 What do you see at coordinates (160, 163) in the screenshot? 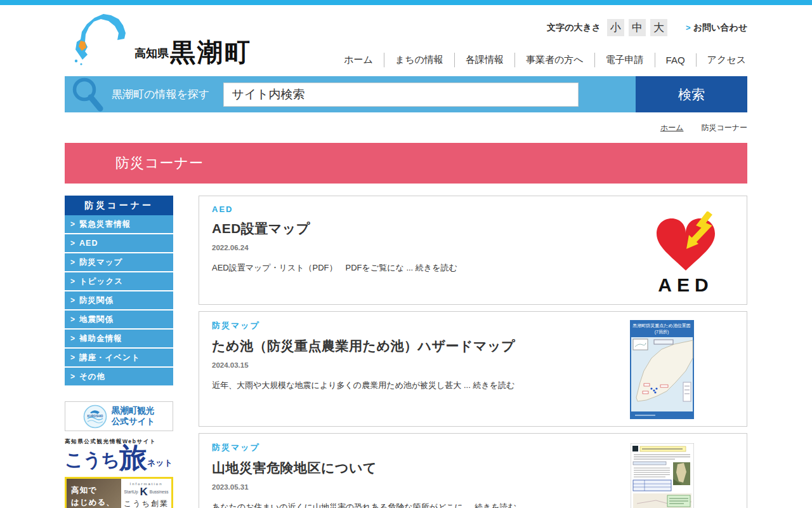
I see `page-title: 防災コーナー` at bounding box center [160, 163].